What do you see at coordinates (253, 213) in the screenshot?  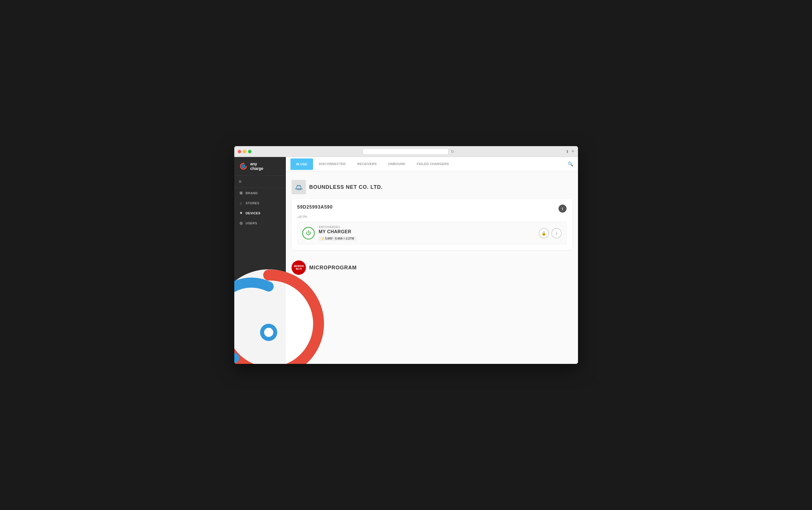 I see `sidebar-item-label: DEVICES` at bounding box center [253, 213].